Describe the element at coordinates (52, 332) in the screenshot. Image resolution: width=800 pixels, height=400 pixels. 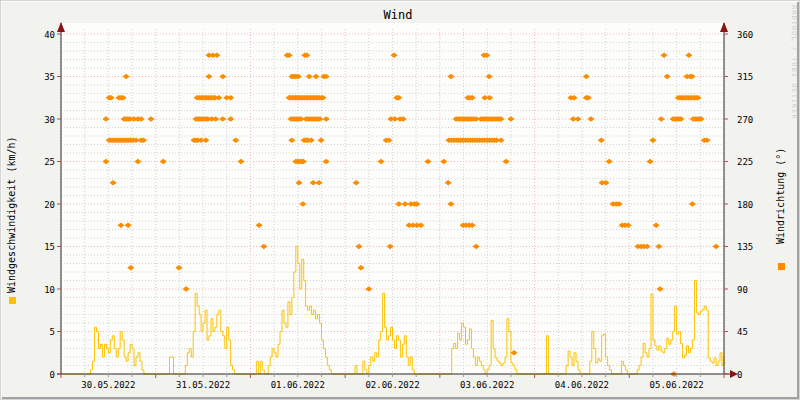
I see `svg-text: 5` at that location.